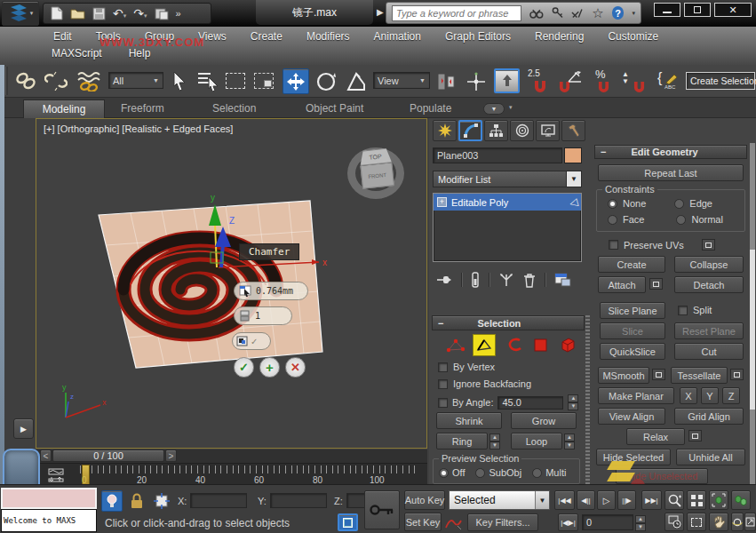 The width and height of the screenshot is (756, 533). Describe the element at coordinates (235, 81) in the screenshot. I see `rectangular-selection-region-icon` at that location.